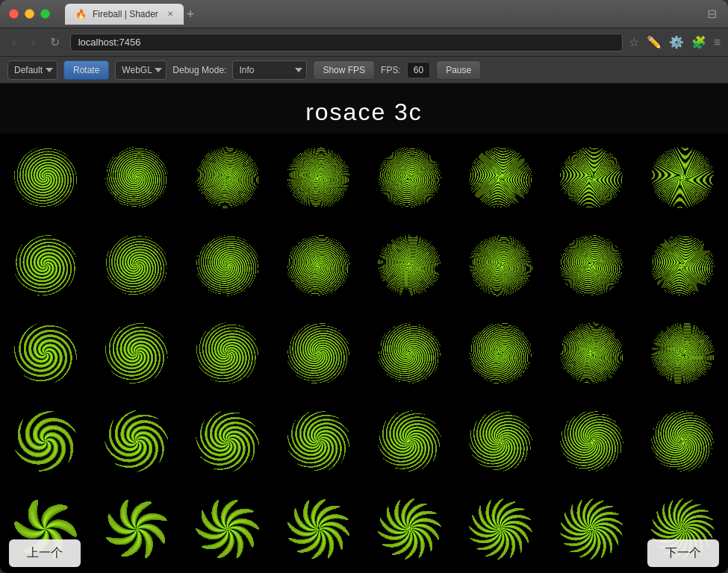 The image size is (728, 573). I want to click on back-button: ‹, so click(13, 43).